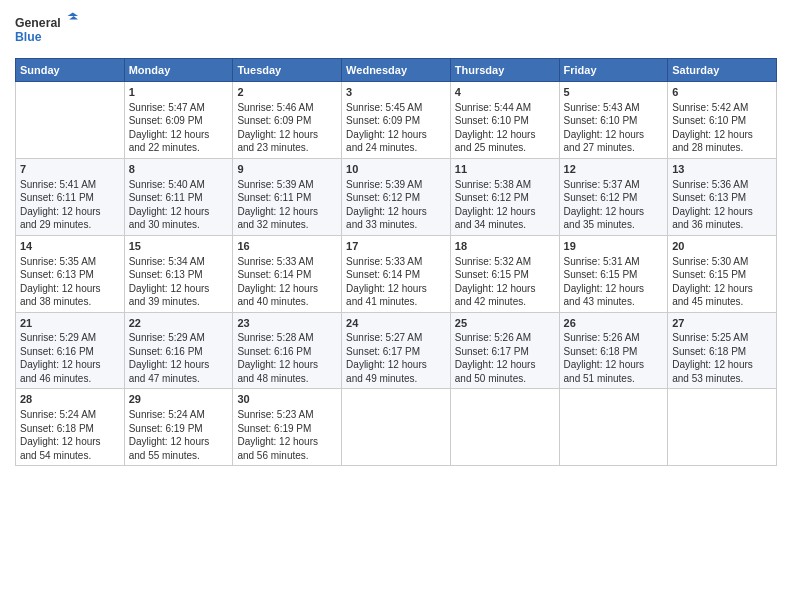 The image size is (792, 612). Describe the element at coordinates (28, 37) in the screenshot. I see `svg-text: Blue` at that location.